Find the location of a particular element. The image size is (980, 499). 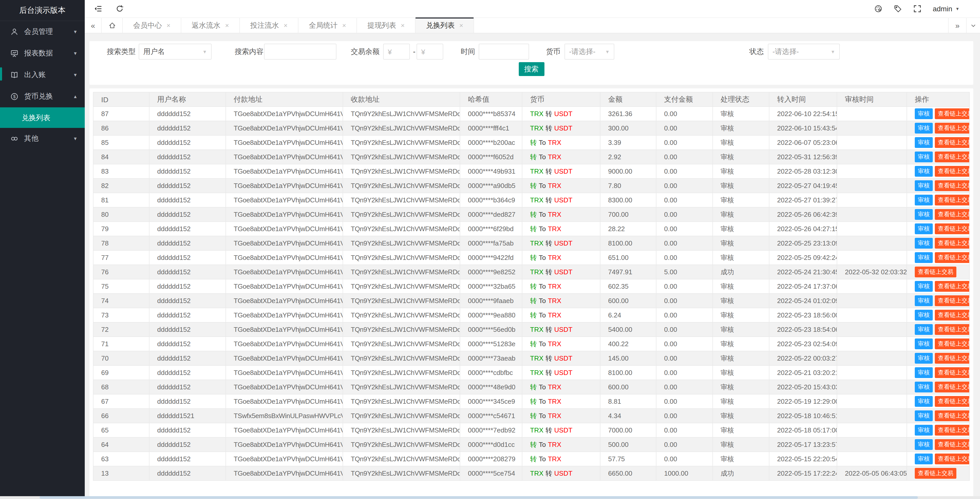

sidebar-item-ledger: 出入账 ▼ is located at coordinates (43, 75).